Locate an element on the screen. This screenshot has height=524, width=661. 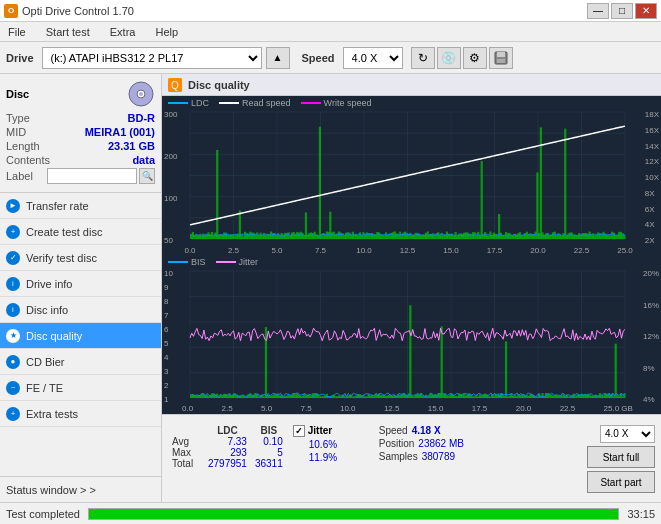
status-window-nav: Status window > > is located at coordinates (80, 489).